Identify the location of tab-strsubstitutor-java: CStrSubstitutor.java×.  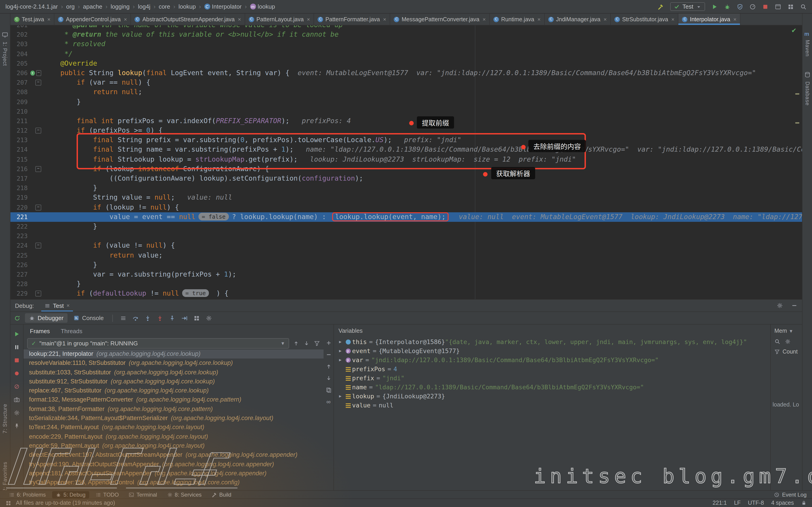
(645, 19).